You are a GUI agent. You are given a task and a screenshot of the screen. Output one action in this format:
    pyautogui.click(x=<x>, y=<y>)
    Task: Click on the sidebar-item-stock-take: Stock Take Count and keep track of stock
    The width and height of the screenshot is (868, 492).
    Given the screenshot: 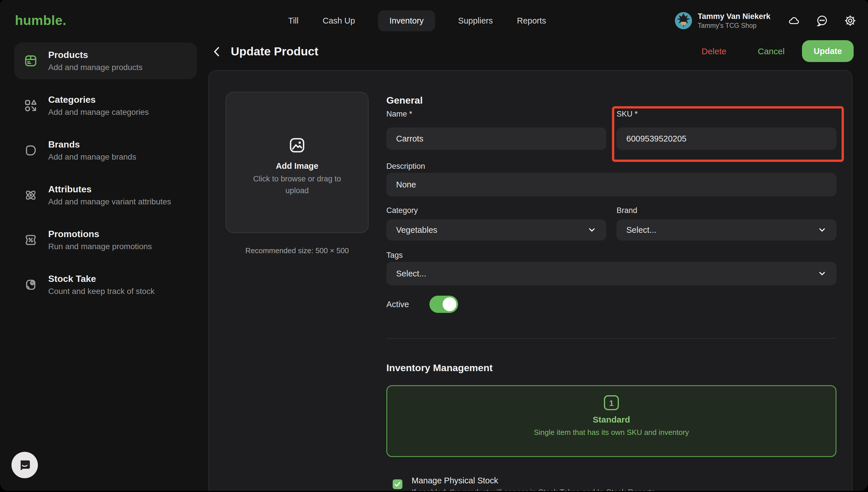 What is the action you would take?
    pyautogui.click(x=105, y=285)
    